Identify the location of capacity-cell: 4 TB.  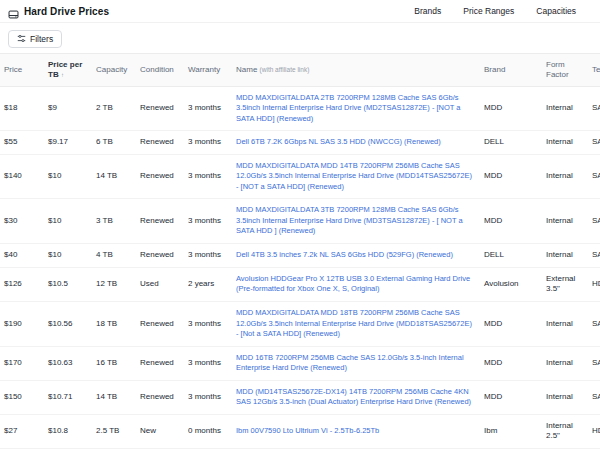
(114, 255).